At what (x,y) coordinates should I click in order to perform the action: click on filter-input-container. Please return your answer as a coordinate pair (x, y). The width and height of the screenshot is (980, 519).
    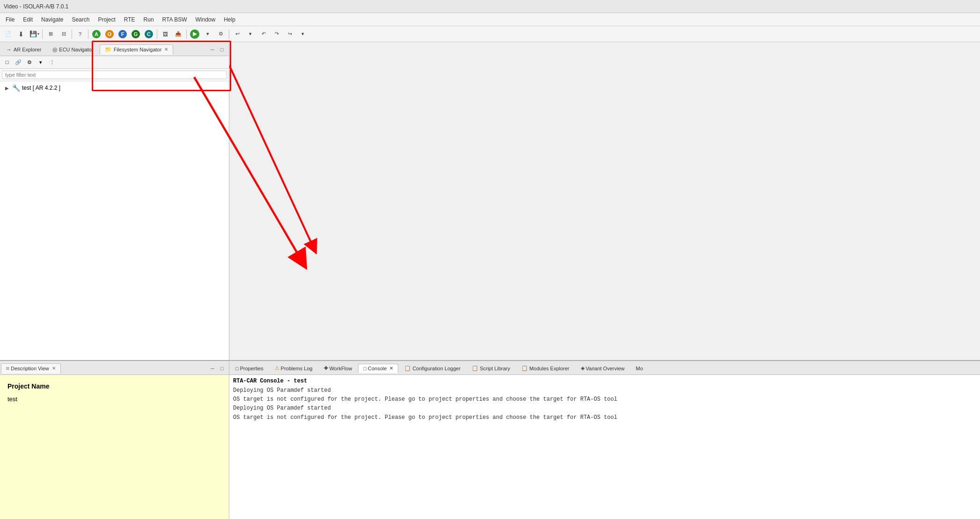
    Looking at the image, I should click on (114, 75).